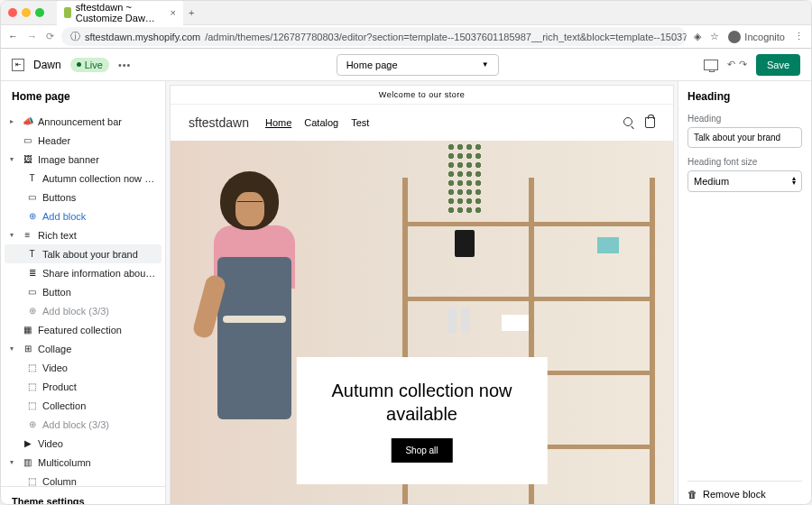 The width and height of the screenshot is (812, 505). Describe the element at coordinates (83, 479) in the screenshot. I see `sidebar-item-19: ⬚Column` at that location.